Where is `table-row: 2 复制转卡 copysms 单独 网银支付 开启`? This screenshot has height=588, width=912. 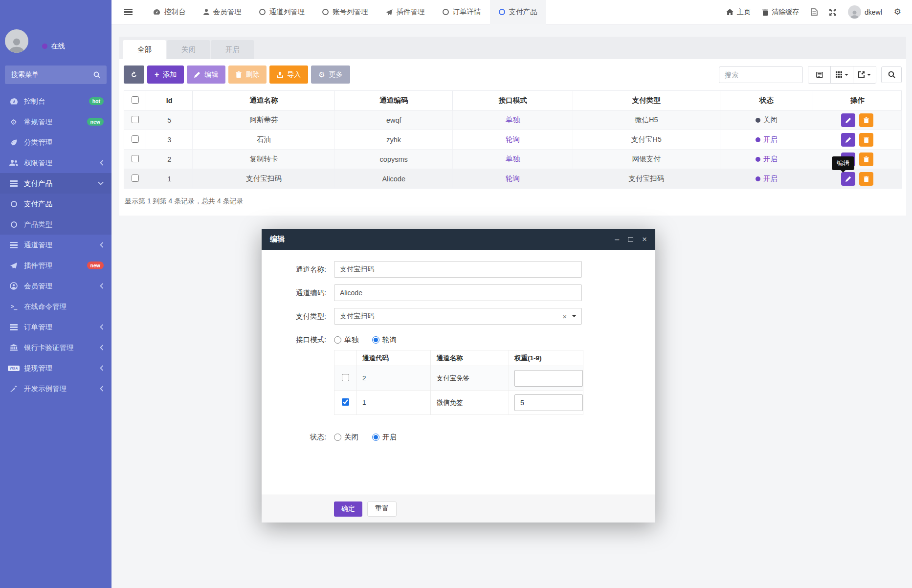 table-row: 2 复制转卡 copysms 单独 网银支付 开启 is located at coordinates (513, 159).